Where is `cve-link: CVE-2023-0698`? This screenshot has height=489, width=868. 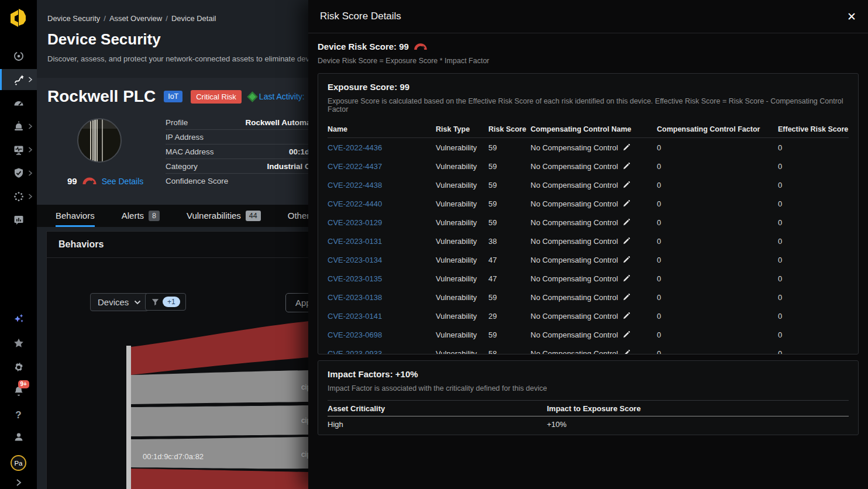
cve-link: CVE-2023-0698 is located at coordinates (381, 335).